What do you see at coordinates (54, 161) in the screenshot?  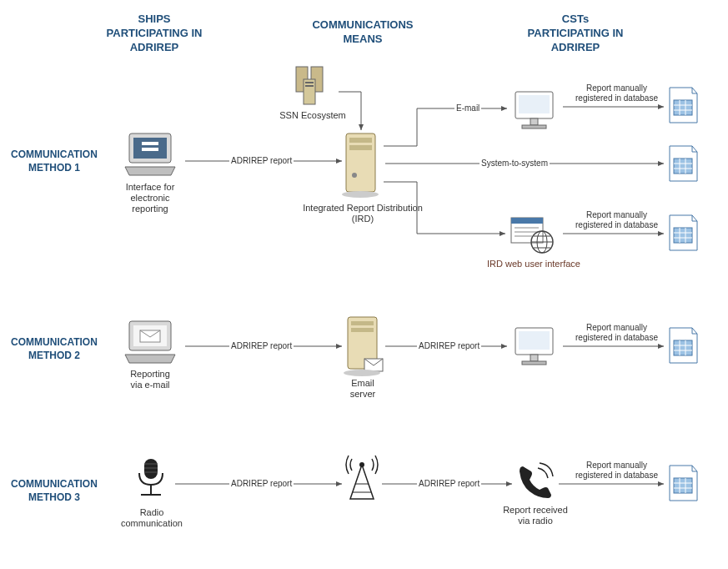 I see `method-1-text: COMMUNICATIONMETHOD 1` at bounding box center [54, 161].